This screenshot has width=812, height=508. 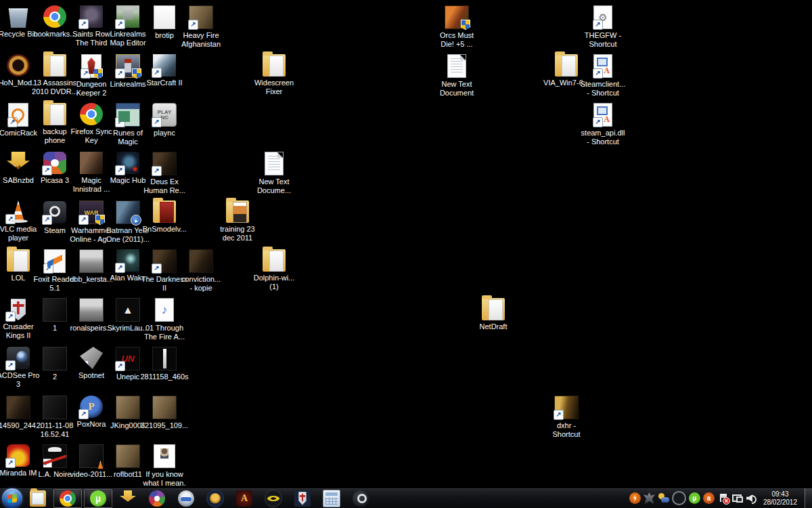 I want to click on calculator-icon, so click(x=332, y=499).